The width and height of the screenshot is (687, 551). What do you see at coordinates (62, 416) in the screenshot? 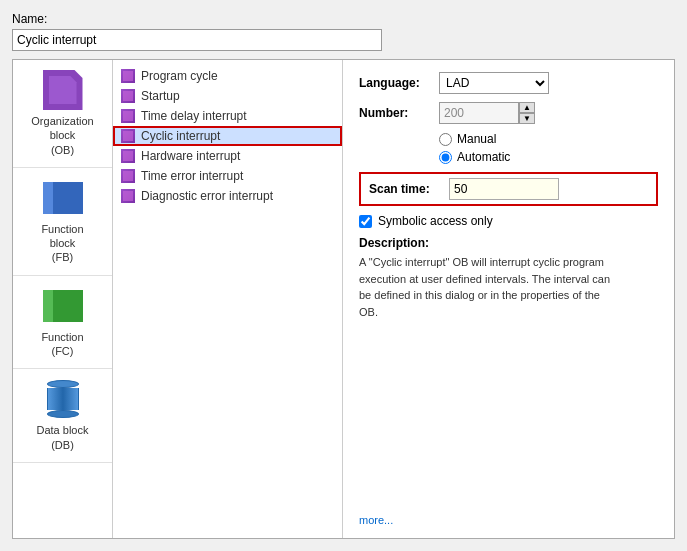
I see `sidebar-item-db: Data block(DB)` at bounding box center [62, 416].